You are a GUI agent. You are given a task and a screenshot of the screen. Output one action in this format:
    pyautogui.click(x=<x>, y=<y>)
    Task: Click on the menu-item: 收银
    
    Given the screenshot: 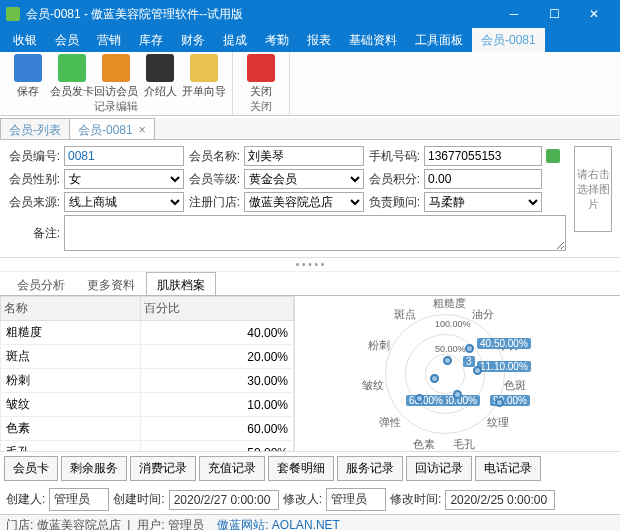 What is the action you would take?
    pyautogui.click(x=25, y=40)
    